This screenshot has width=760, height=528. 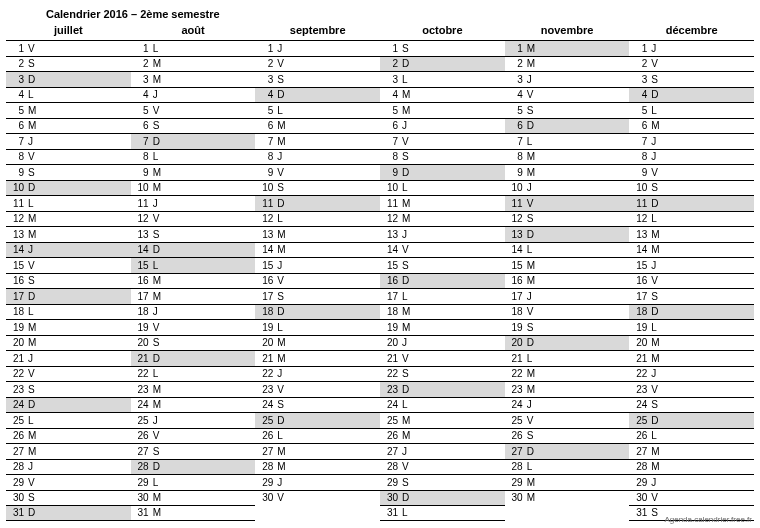 What do you see at coordinates (692, 312) in the screenshot?
I see `day-row: 18D` at bounding box center [692, 312].